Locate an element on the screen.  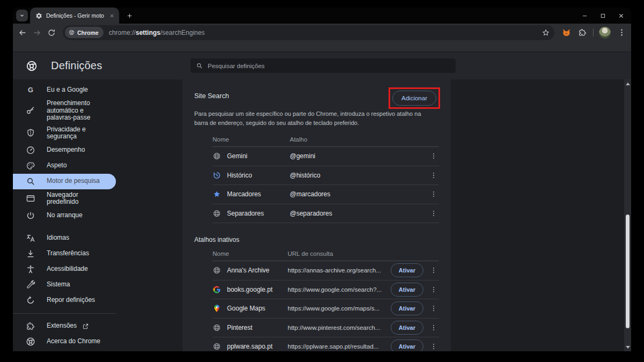
engine-name-cell: Gemini is located at coordinates (251, 156).